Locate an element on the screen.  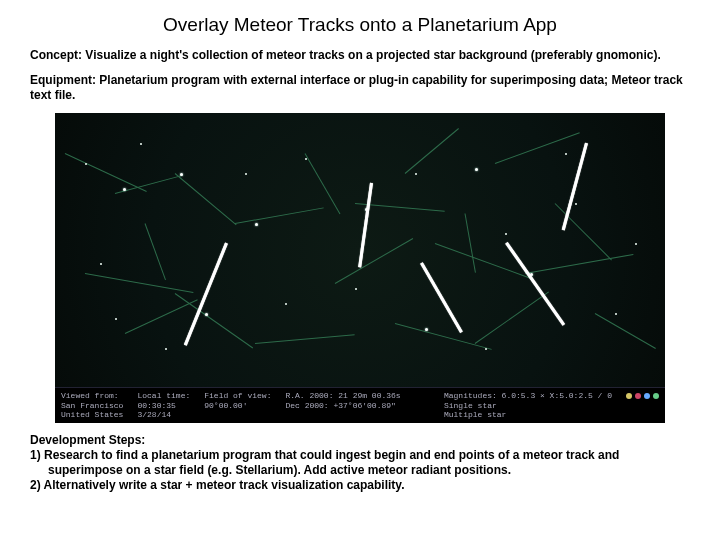
info-magnitudes: Magnitudes: 6.0:5.3 × X:5.0:2.5 / 0 is located at coordinates (528, 396).